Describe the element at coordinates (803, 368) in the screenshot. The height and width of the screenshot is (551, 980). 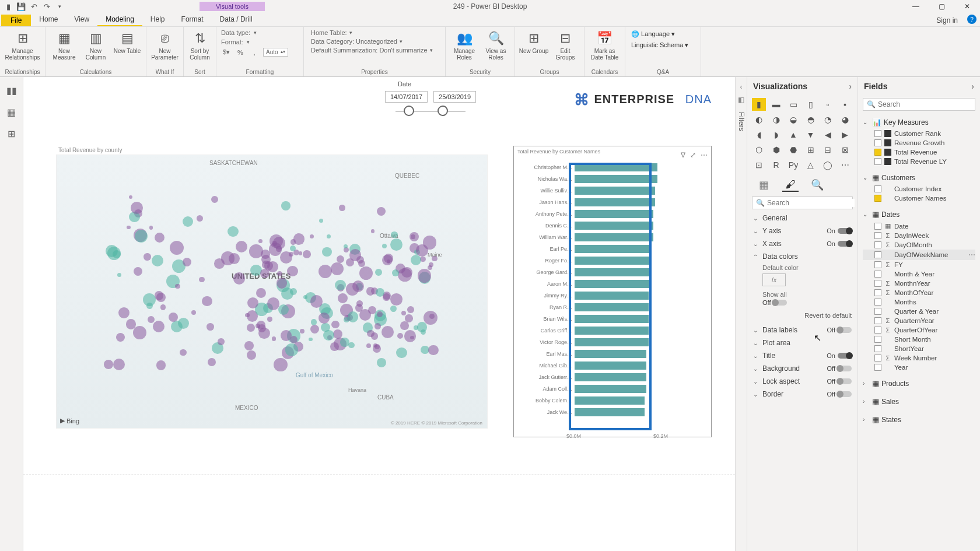
I see `section-background: ⌄BackgroundOff` at that location.